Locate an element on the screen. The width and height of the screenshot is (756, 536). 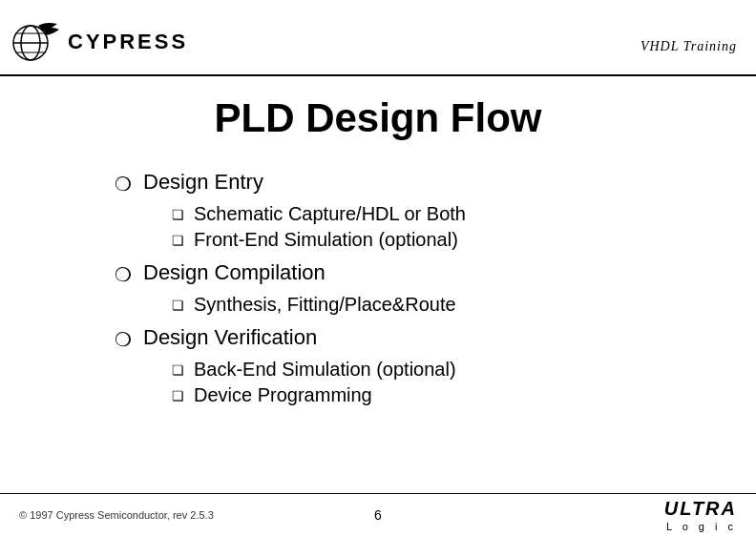
bullet-group-design-entry: ❍ Design Entry ❏ Schematic Capture/HDL o… is located at coordinates (407, 210).